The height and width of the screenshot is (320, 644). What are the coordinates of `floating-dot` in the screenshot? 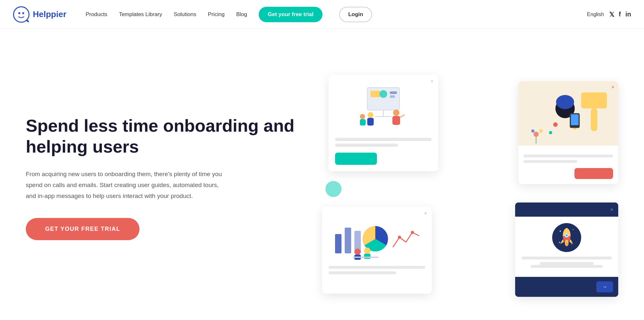 It's located at (333, 189).